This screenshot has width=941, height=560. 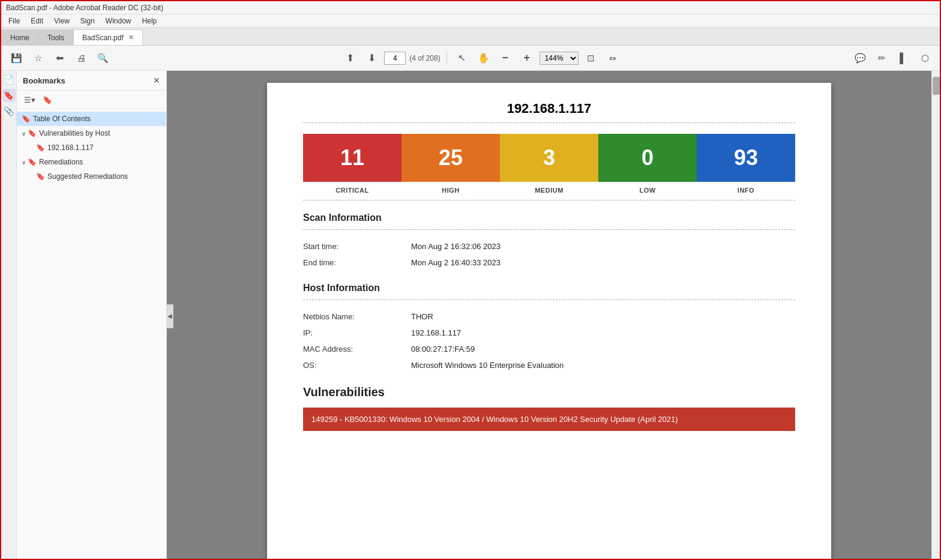 I want to click on info-count: 93, so click(x=746, y=158).